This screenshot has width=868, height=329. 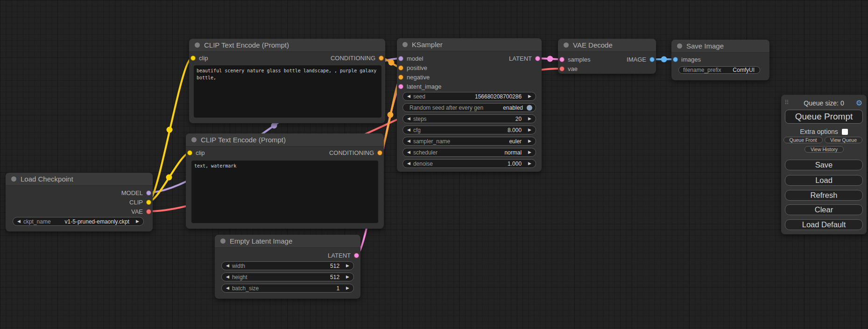 I want to click on input-port-negative: negative, so click(x=414, y=77).